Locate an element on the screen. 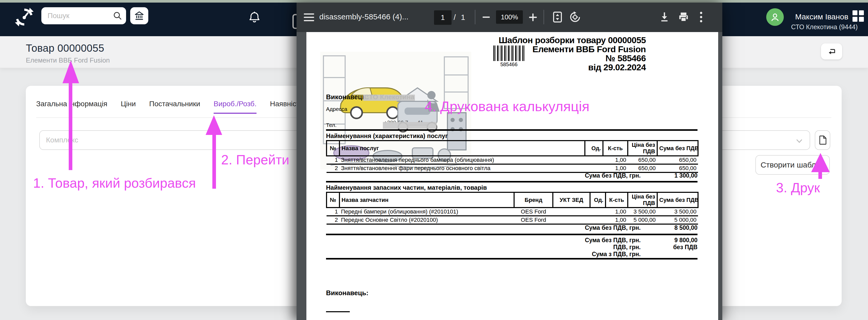 The image size is (868, 320). toolbar-separator is located at coordinates (544, 17).